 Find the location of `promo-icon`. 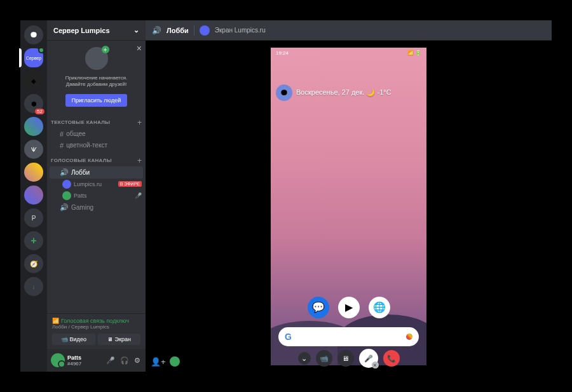

promo-icon is located at coordinates (97, 58).